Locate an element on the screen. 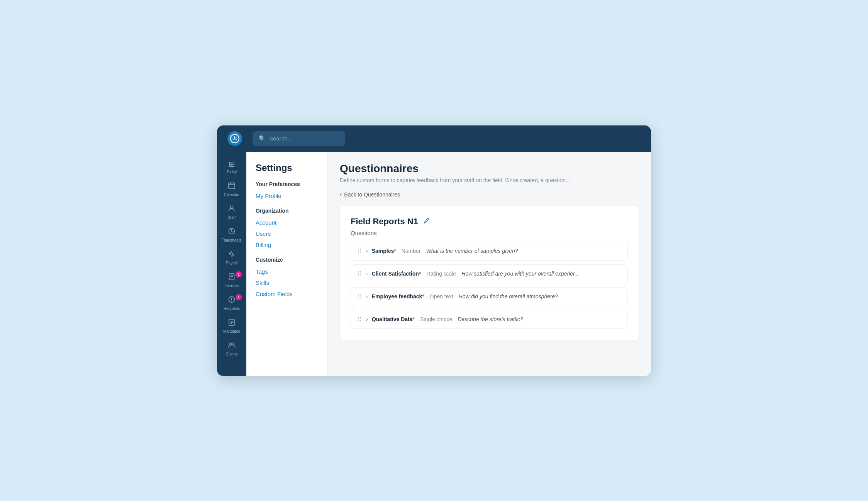 Image resolution: width=868 pixels, height=501 pixels. settings-item-users: Users is located at coordinates (287, 234).